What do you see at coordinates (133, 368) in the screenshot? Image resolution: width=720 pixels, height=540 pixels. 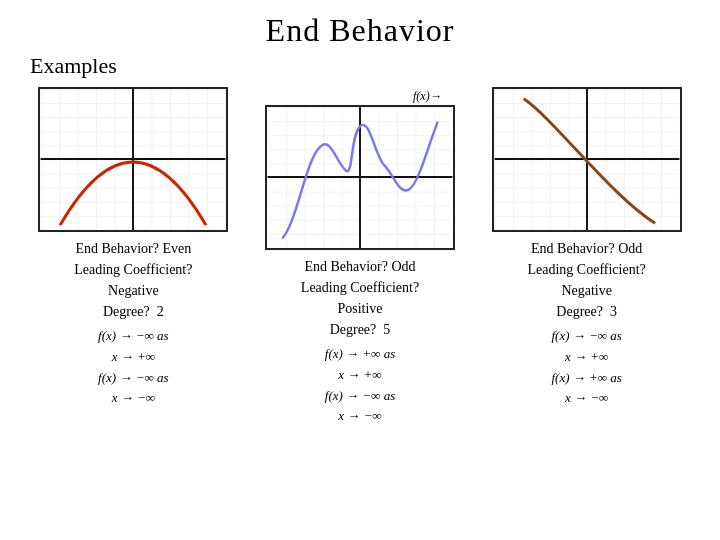 I see `math-1: f(x) → −∞ as x → +∞ f(x) → −∞ as x → −∞` at bounding box center [133, 368].